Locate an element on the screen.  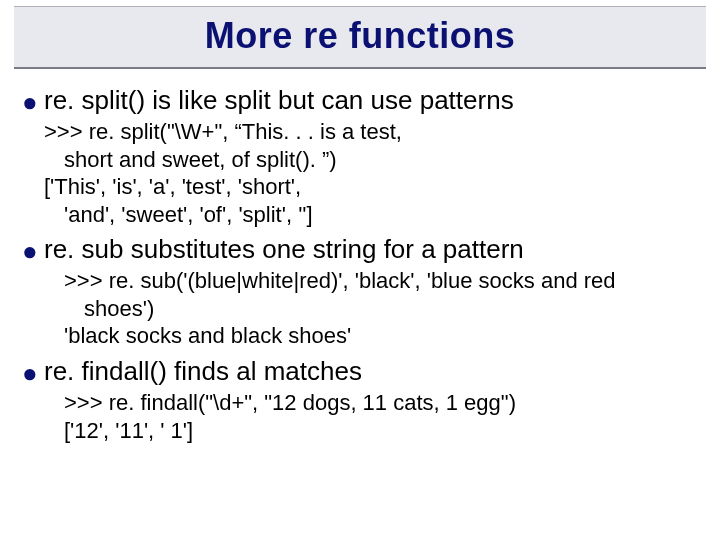
code-line: >>> re. findall("\d+", "12 dogs, 11 cats… is located at coordinates (371, 403).